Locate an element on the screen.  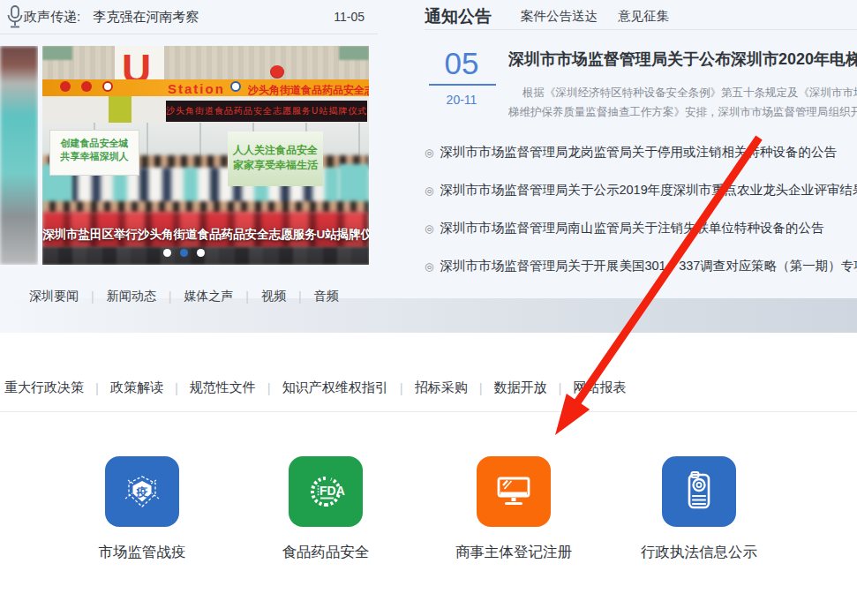
tab-notices: 通知公告 is located at coordinates (458, 17).